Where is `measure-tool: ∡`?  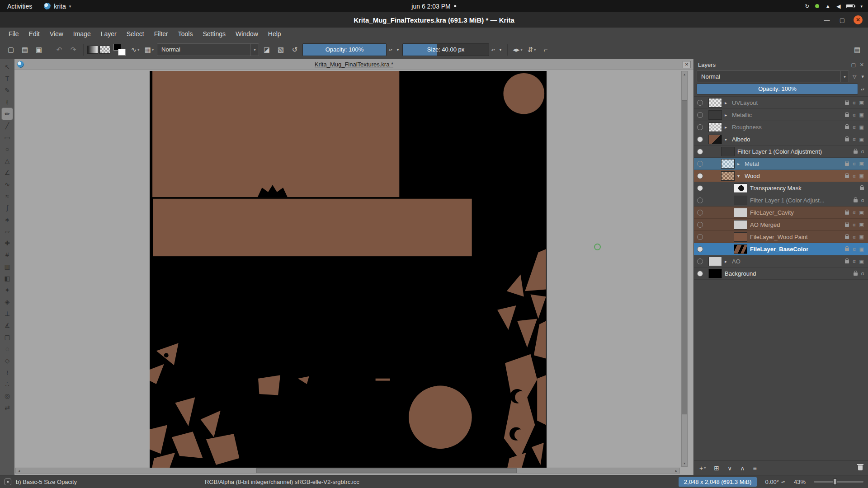
measure-tool: ∡ is located at coordinates (7, 325).